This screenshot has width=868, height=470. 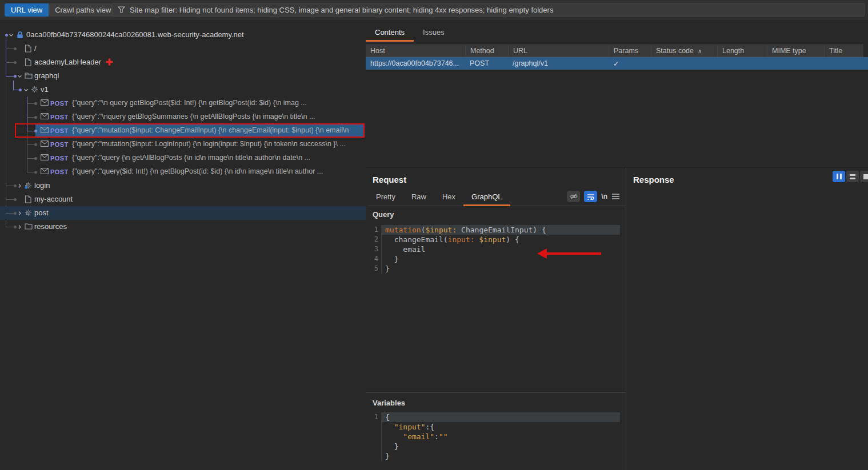 I want to click on line-number: 5, so click(x=374, y=268).